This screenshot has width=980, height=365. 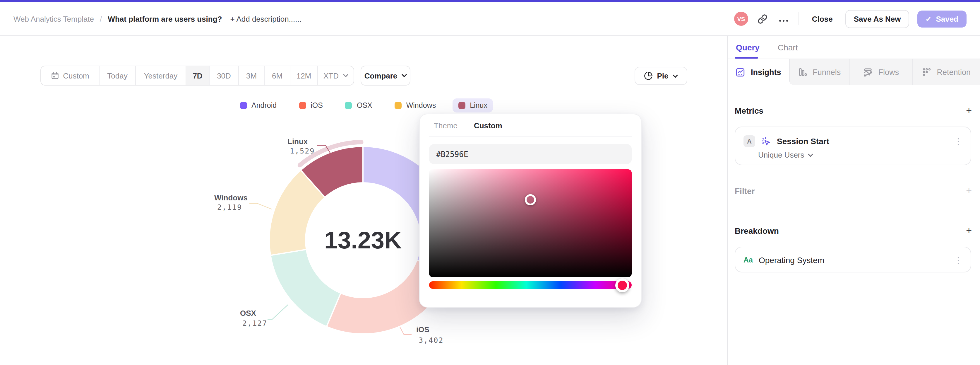 What do you see at coordinates (54, 19) in the screenshot?
I see `breadcrumb-root-link: Web Analytics Template` at bounding box center [54, 19].